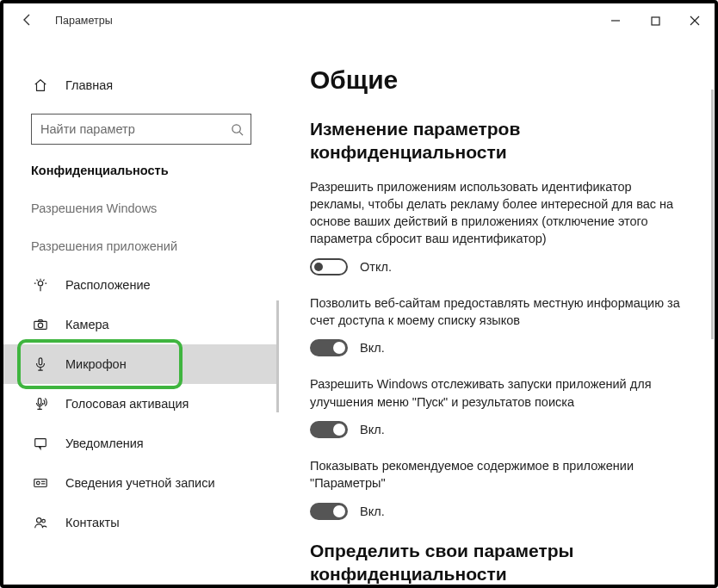 The height and width of the screenshot is (588, 718). I want to click on sidebar-item-microphone: Микрофон, so click(141, 364).